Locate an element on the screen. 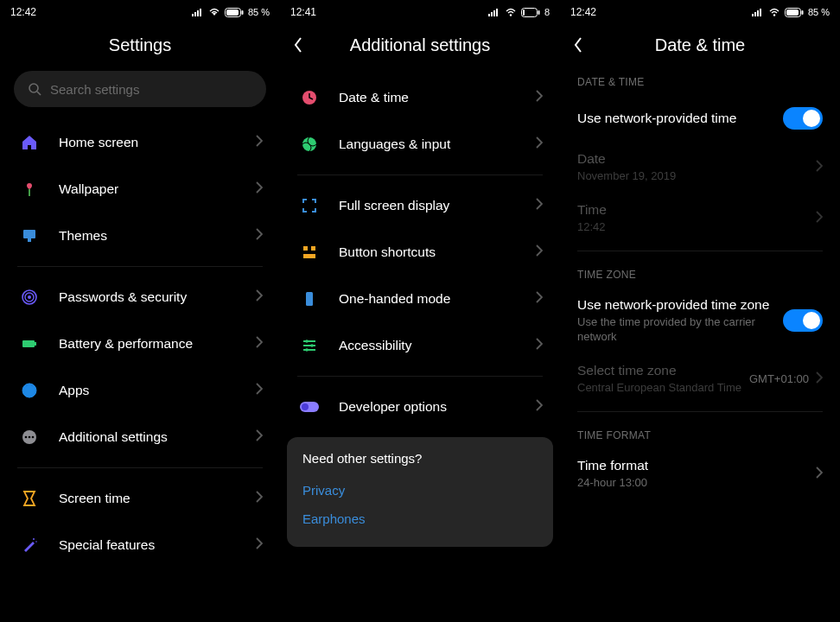 This screenshot has height=622, width=840. section-time-format: TIME FORMAT is located at coordinates (700, 434).